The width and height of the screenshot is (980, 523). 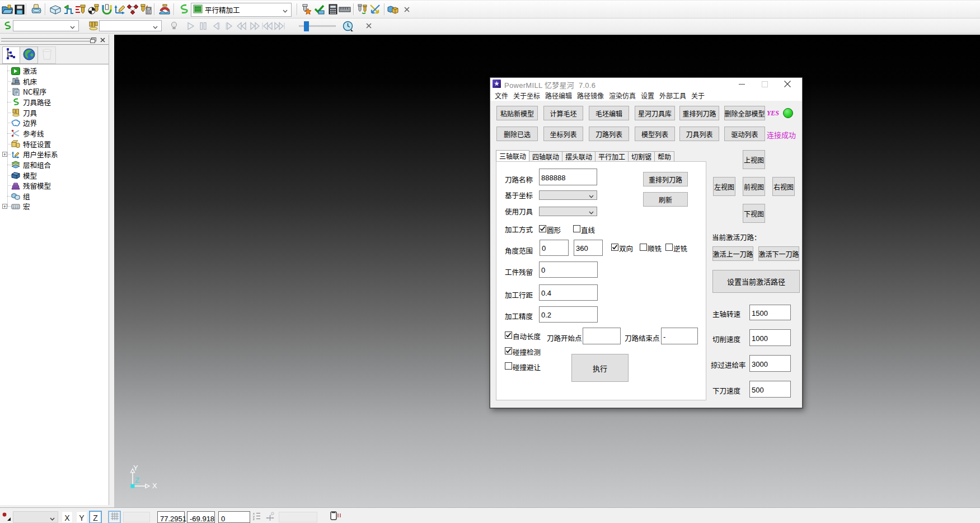 What do you see at coordinates (568, 195) in the screenshot?
I see `based-coord-combo` at bounding box center [568, 195].